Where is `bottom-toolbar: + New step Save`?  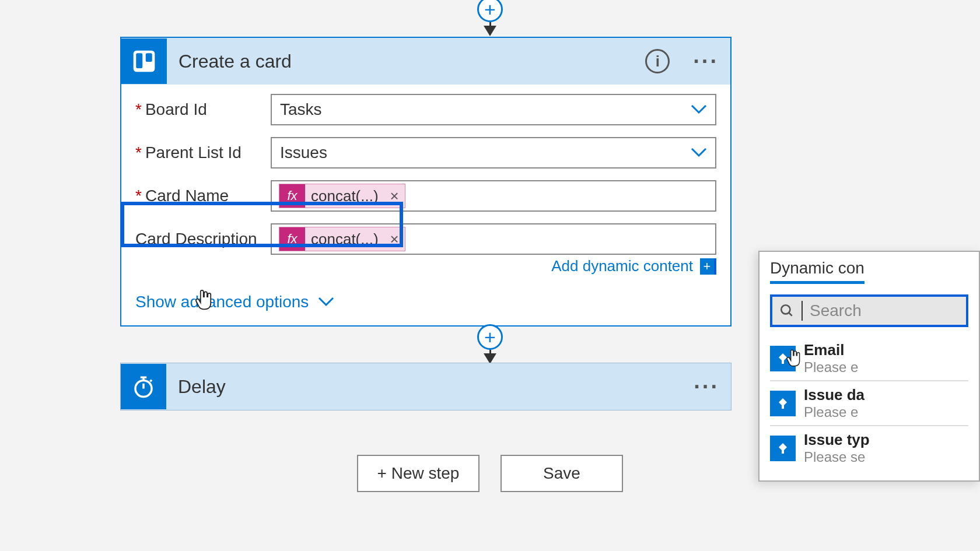
bottom-toolbar: + New step Save is located at coordinates (490, 473).